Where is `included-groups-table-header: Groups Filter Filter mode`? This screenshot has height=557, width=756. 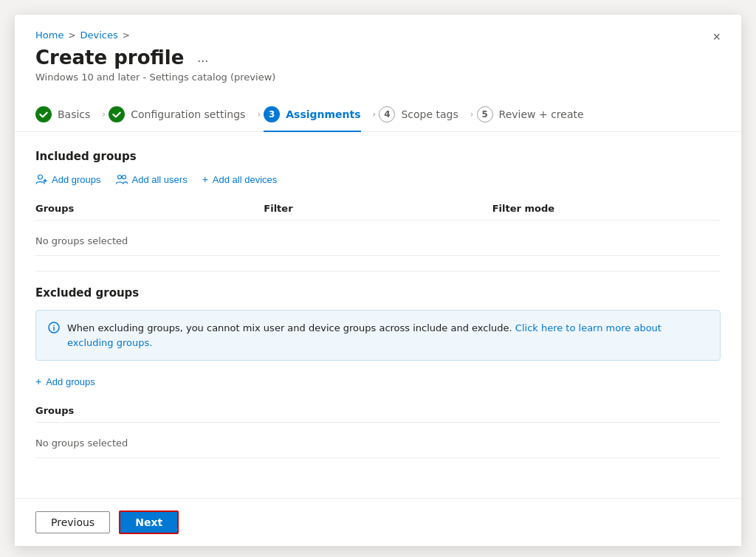 included-groups-table-header: Groups Filter Filter mode is located at coordinates (378, 209).